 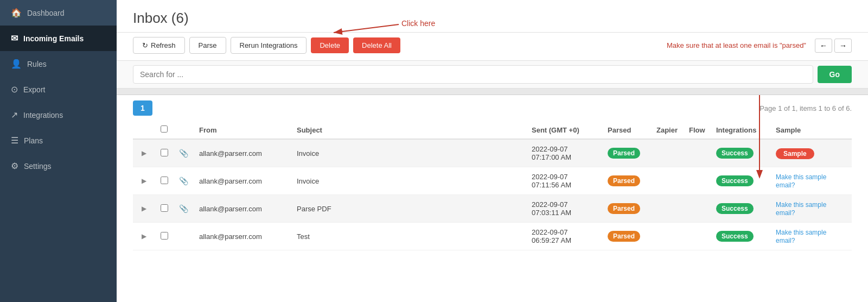 What do you see at coordinates (59, 140) in the screenshot?
I see `sidebar-item-plans: ☰ Plans` at bounding box center [59, 140].